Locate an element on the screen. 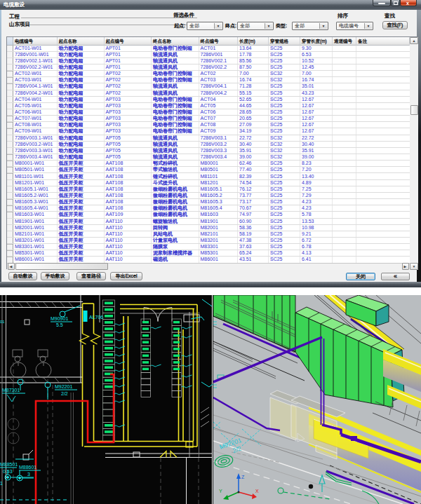 This screenshot has height=504, width=421. svg-text: Z is located at coordinates (243, 477).